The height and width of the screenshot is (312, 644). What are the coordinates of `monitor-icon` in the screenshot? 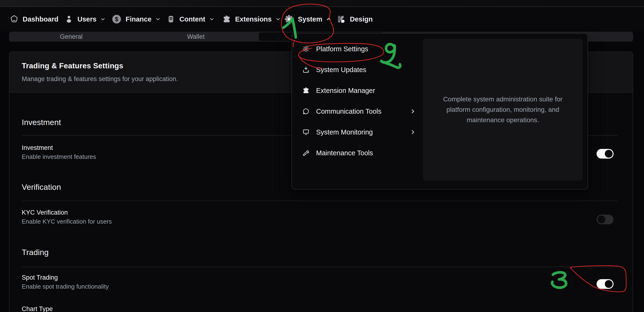 It's located at (306, 132).